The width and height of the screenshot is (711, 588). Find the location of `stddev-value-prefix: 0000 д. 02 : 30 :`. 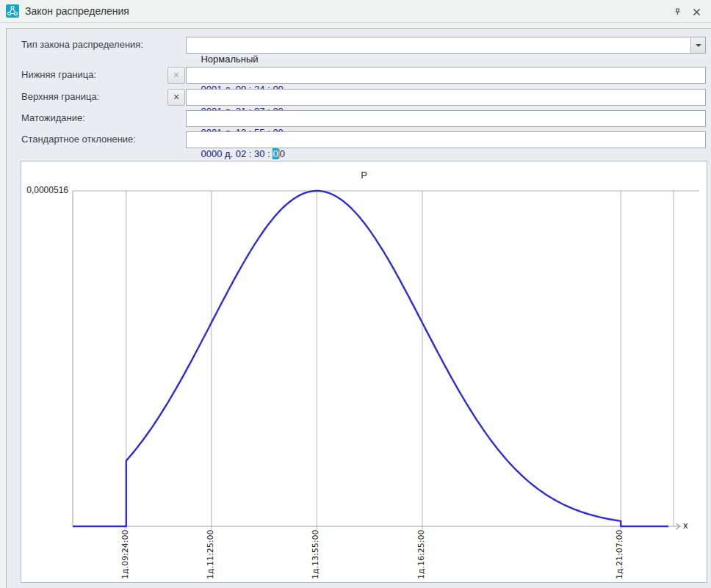

stddev-value-prefix: 0000 д. 02 : 30 : is located at coordinates (237, 154).